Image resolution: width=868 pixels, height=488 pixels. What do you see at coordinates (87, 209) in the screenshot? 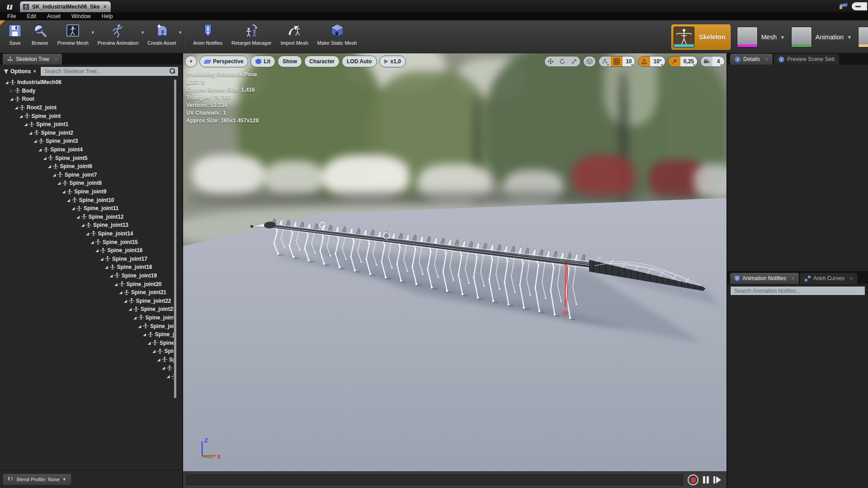
I see `tree-row-spine_joint11: ◢Spine_joint11` at bounding box center [87, 209].